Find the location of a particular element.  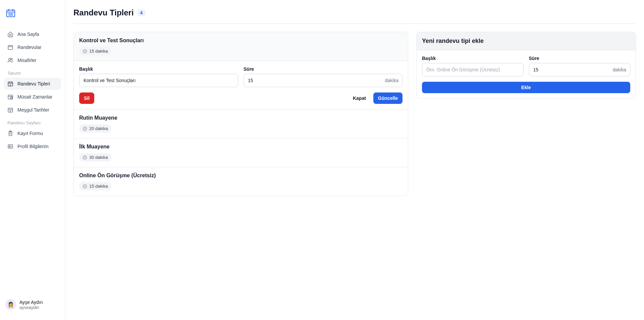

calendar-x-icon is located at coordinates (10, 110).